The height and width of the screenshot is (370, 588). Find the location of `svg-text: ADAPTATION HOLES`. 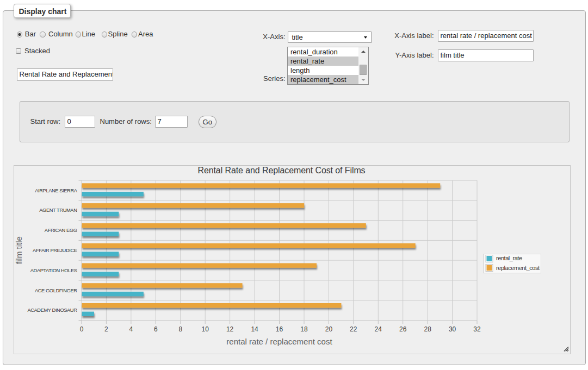

svg-text: ADAPTATION HOLES is located at coordinates (53, 270).